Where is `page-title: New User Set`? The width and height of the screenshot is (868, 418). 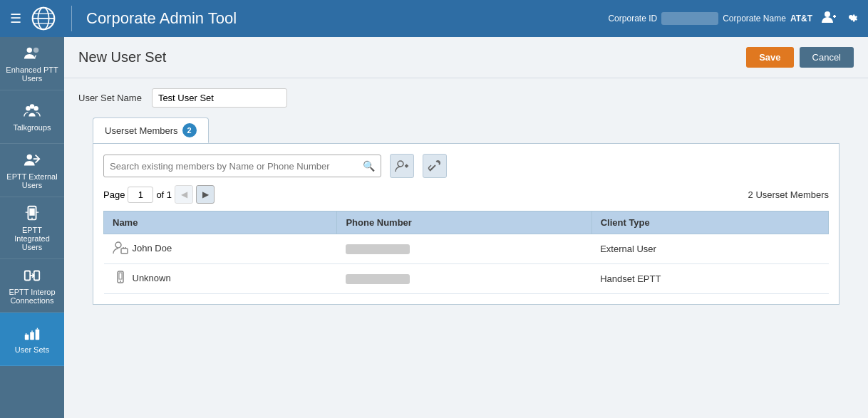 page-title: New User Set is located at coordinates (123, 57).